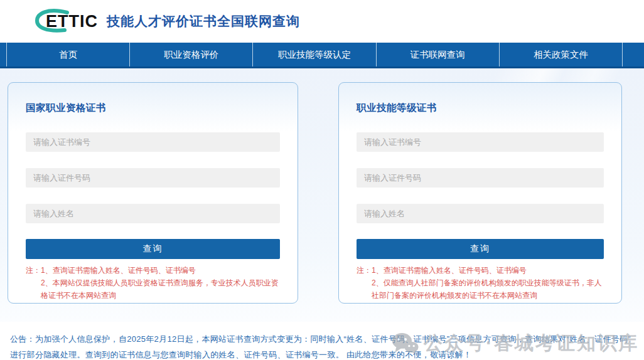 This screenshot has width=644, height=360. What do you see at coordinates (153, 142) in the screenshot?
I see `certificate-number-input-national` at bounding box center [153, 142].